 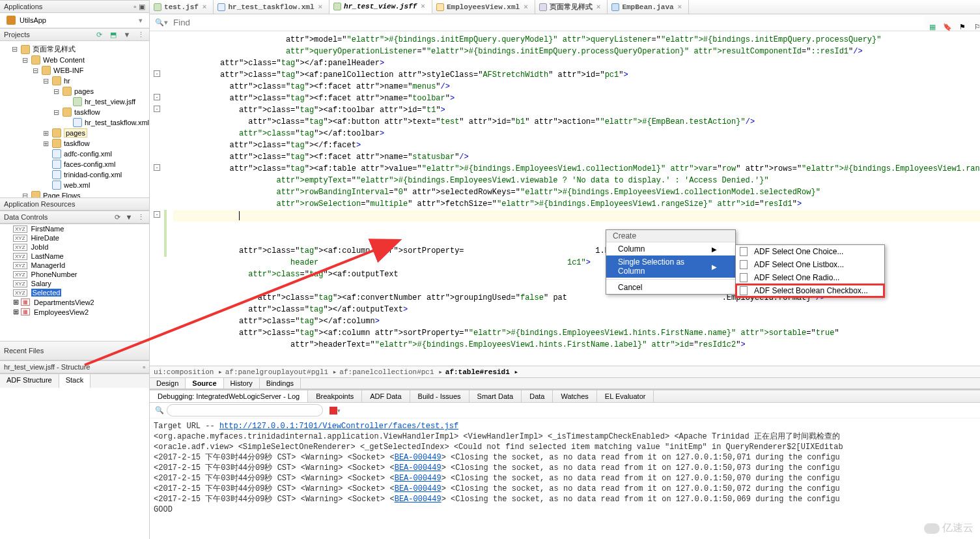 I want to click on application-name: UtilsApp, so click(x=33, y=20).